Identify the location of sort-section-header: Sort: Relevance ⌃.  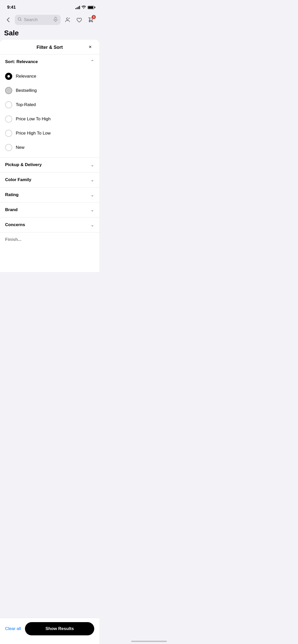
(50, 62).